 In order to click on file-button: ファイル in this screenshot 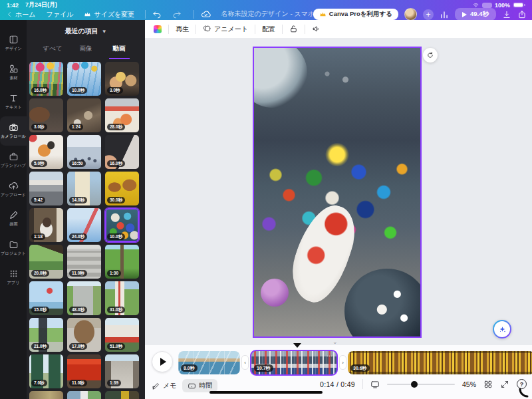, I will do `click(60, 15)`.